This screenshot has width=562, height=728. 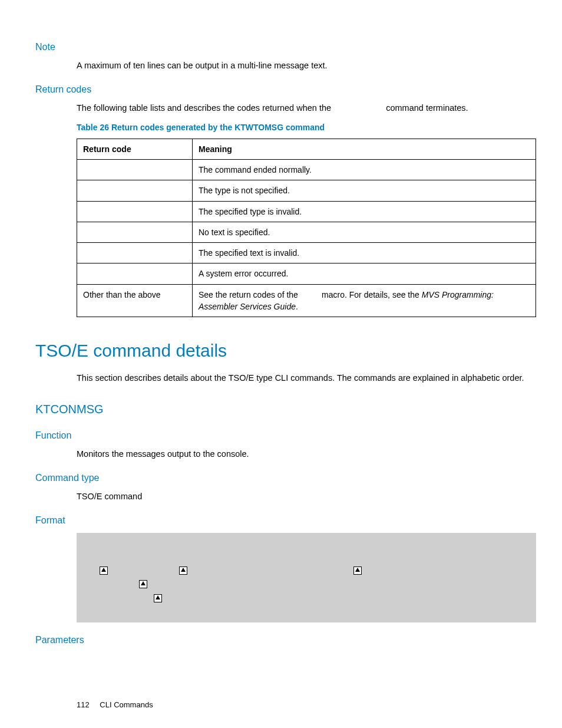 What do you see at coordinates (364, 149) in the screenshot?
I see `th-meaning: Meaning` at bounding box center [364, 149].